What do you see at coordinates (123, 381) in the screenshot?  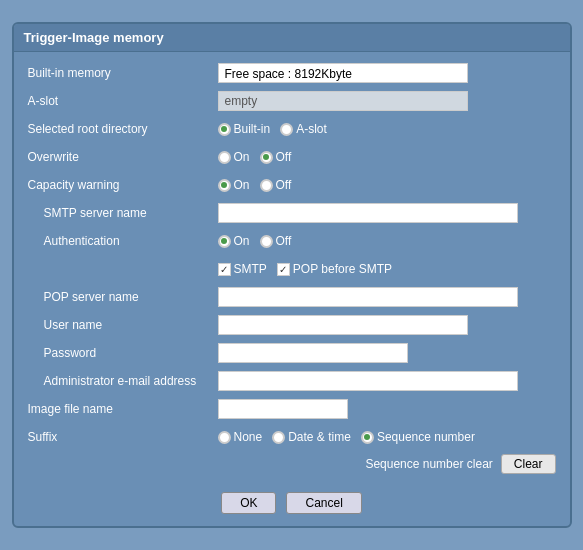 I see `admin-email-label: Administrator e-mail address` at bounding box center [123, 381].